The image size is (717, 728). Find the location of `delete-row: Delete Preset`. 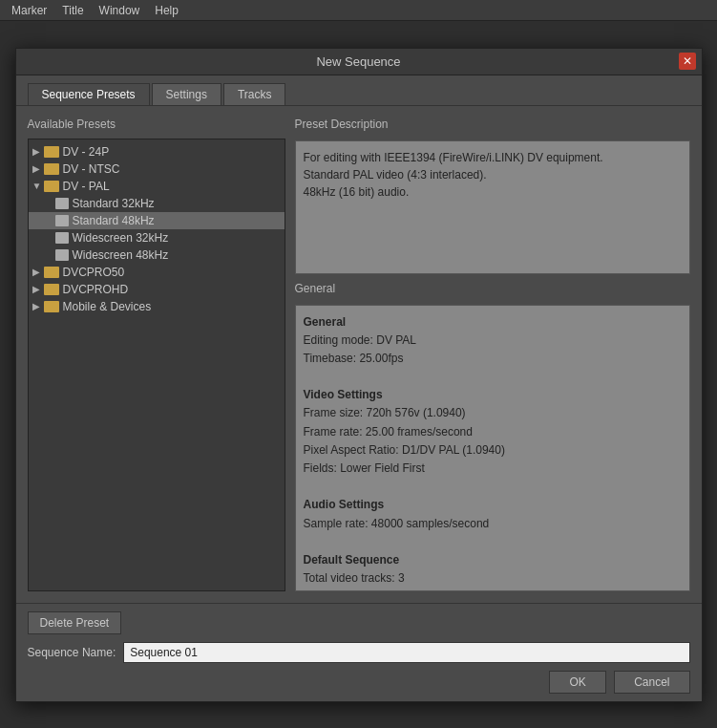

delete-row: Delete Preset is located at coordinates (359, 623).